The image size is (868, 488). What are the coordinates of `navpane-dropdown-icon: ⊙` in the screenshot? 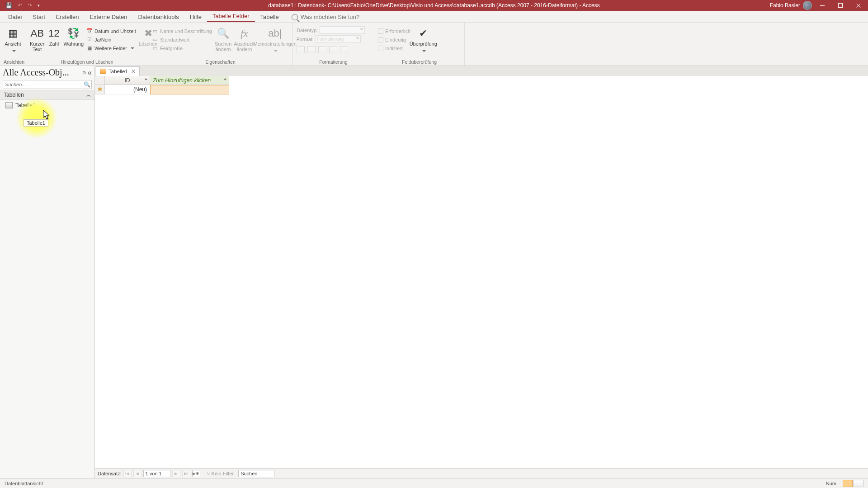 It's located at (84, 72).